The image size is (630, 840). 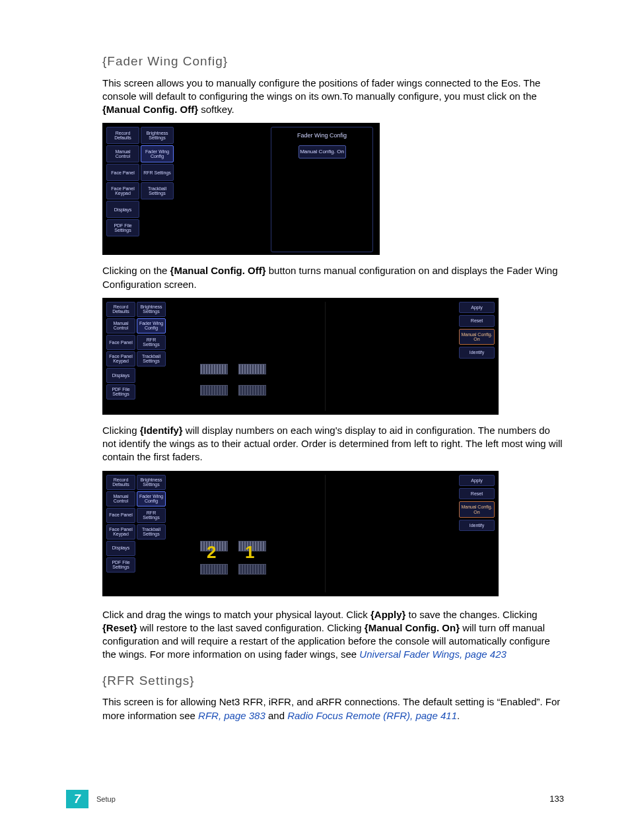 What do you see at coordinates (77, 799) in the screenshot?
I see `chapter-number: 7` at bounding box center [77, 799].